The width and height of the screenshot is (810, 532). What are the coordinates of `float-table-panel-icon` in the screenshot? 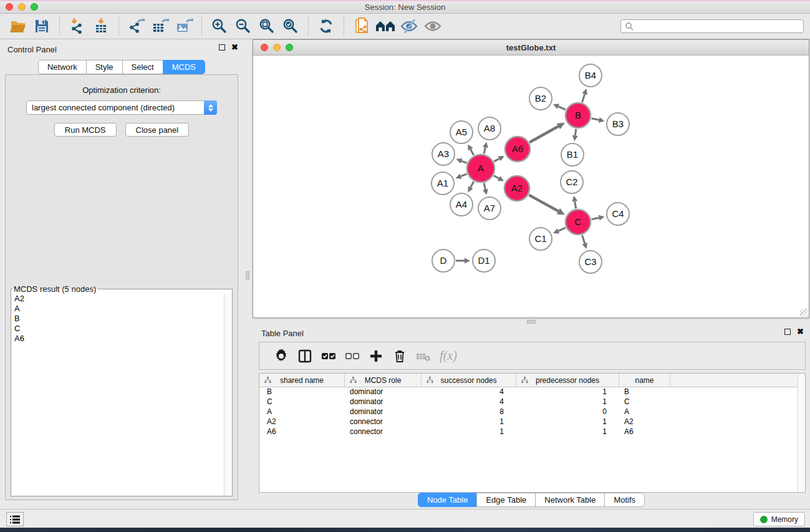 It's located at (788, 332).